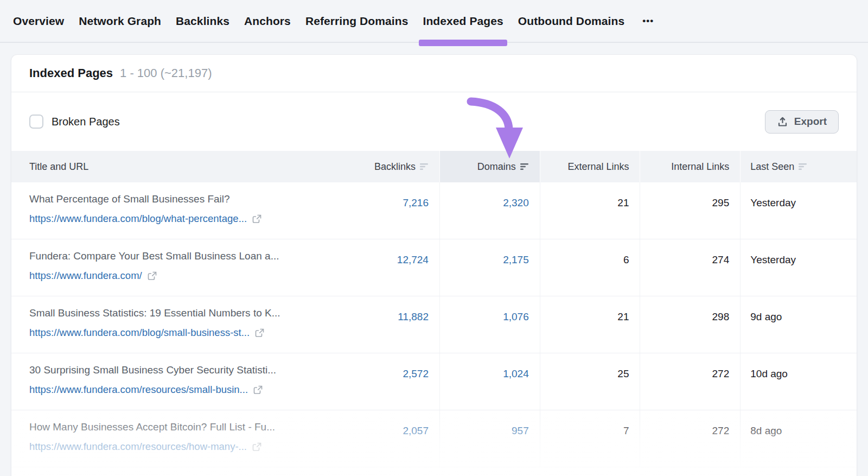 The image size is (868, 476). What do you see at coordinates (799, 439) in the screenshot?
I see `last-seen-cell: 8d ago` at bounding box center [799, 439].